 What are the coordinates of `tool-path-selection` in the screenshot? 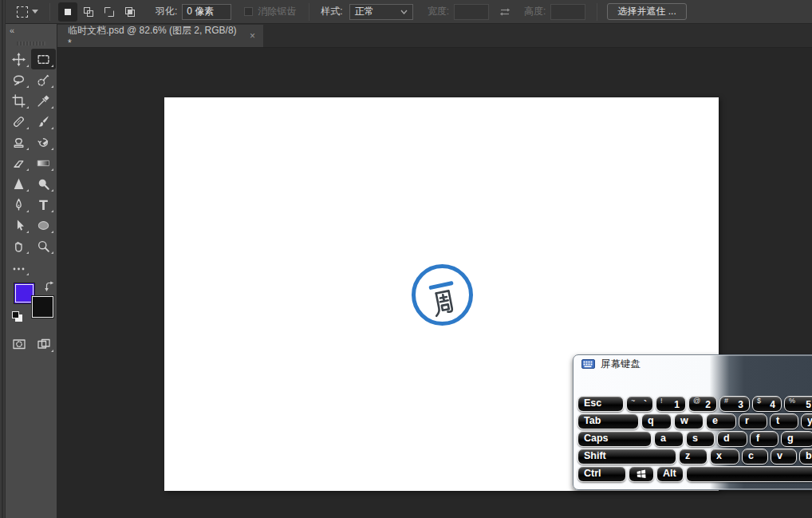 It's located at (19, 225).